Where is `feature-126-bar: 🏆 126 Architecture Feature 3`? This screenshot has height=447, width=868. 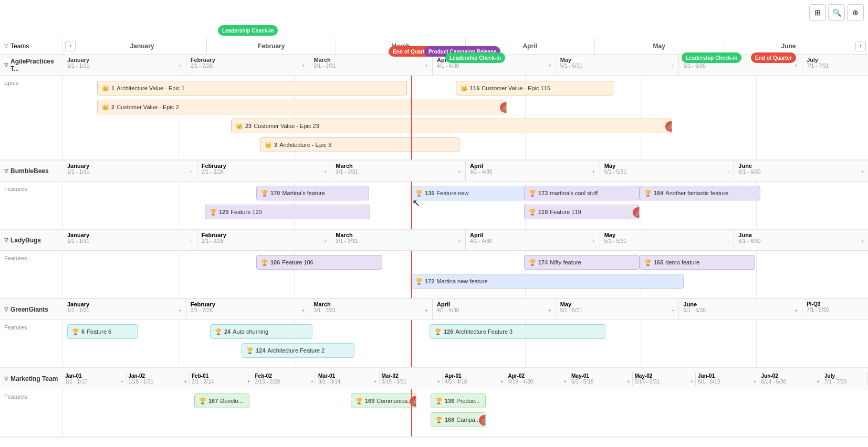 feature-126-bar: 🏆 126 Architecture Feature 3 is located at coordinates (518, 332).